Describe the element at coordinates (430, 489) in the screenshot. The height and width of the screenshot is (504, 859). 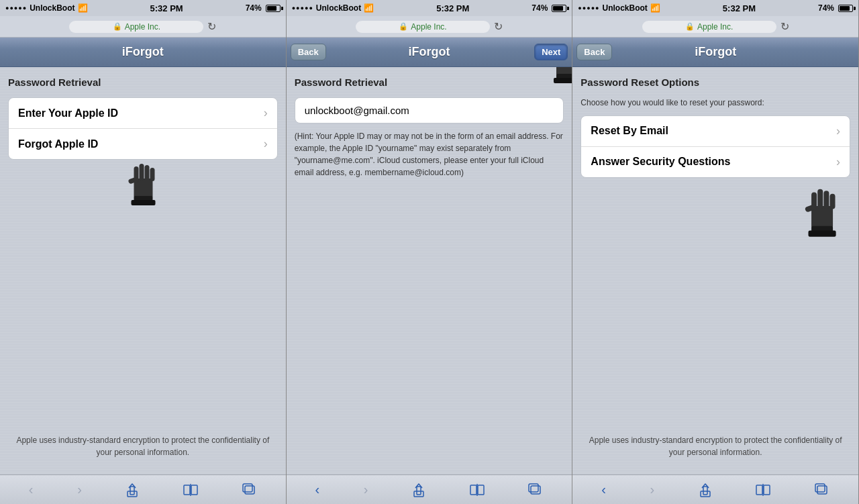
I see `toolbar-2: ‹ ›` at that location.